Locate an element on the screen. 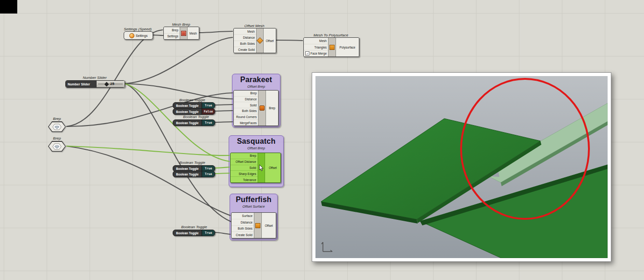  input-tolerance: Tolerance is located at coordinates (244, 180).